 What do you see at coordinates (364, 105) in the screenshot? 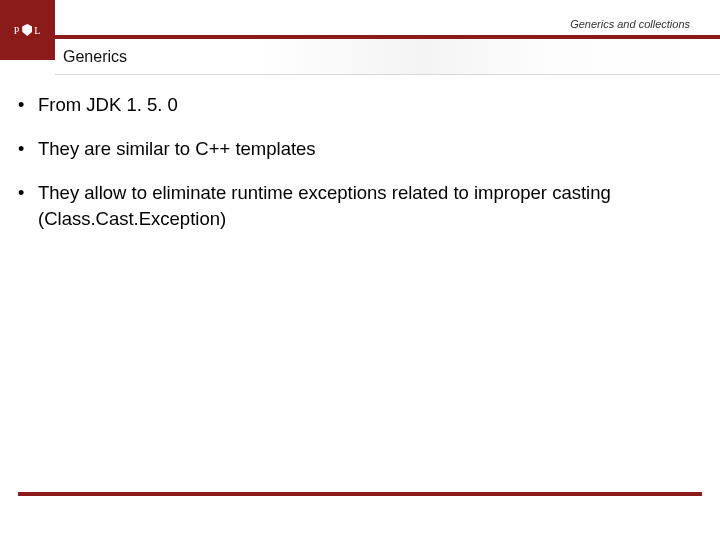
I see `list-item: • From JDK 1. 5. 0` at bounding box center [364, 105].